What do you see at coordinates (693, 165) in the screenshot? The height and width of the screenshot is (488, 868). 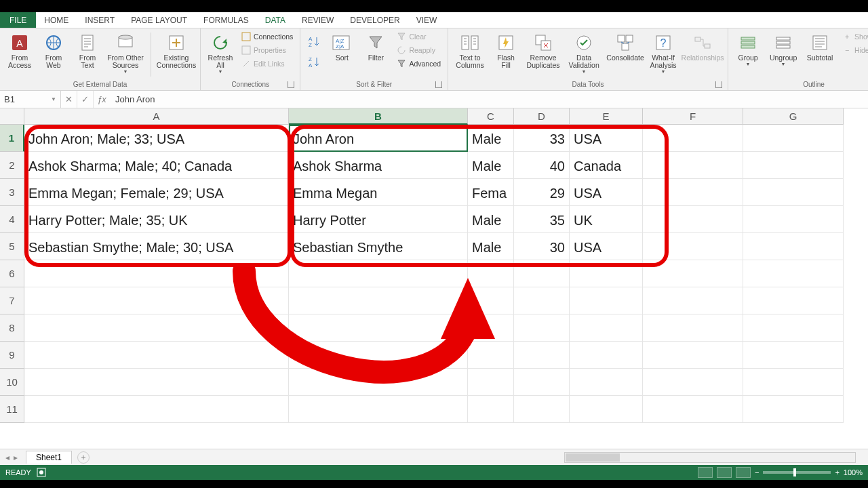 I see `cell-F2` at bounding box center [693, 165].